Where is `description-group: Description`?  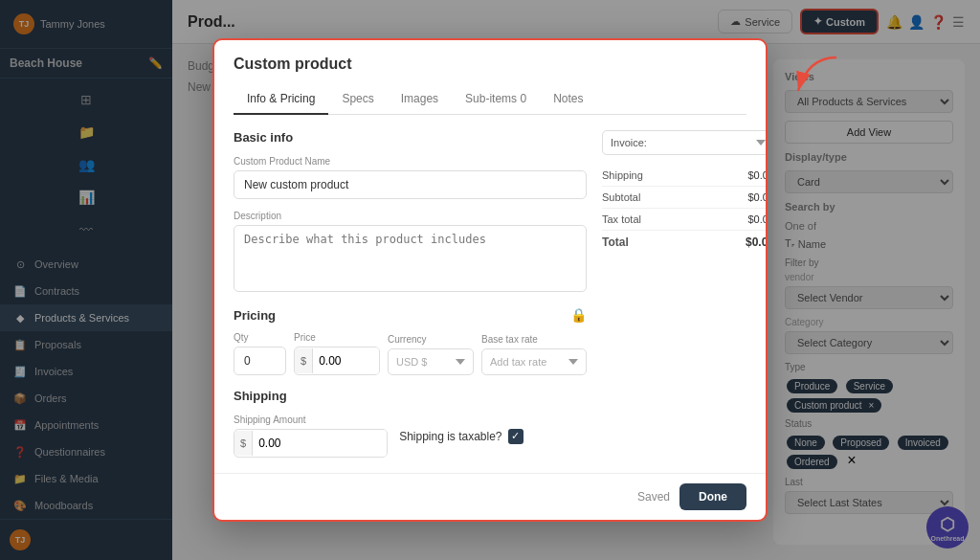
description-group: Description is located at coordinates (410, 253).